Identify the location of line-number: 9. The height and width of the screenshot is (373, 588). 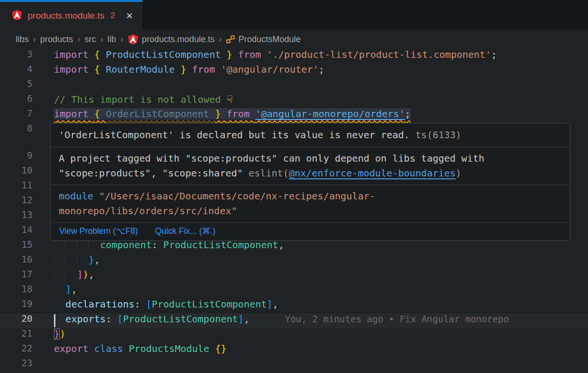
(16, 158).